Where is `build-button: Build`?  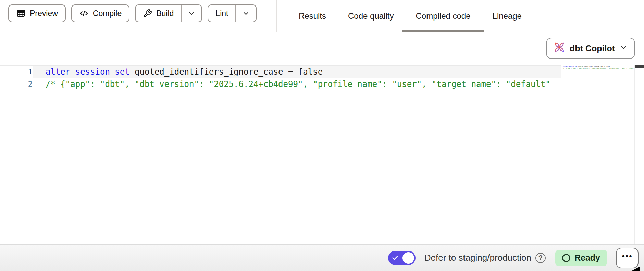 build-button: Build is located at coordinates (169, 13).